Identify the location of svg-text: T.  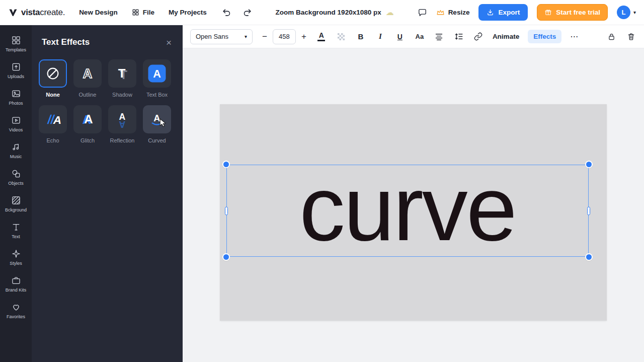
(122, 74).